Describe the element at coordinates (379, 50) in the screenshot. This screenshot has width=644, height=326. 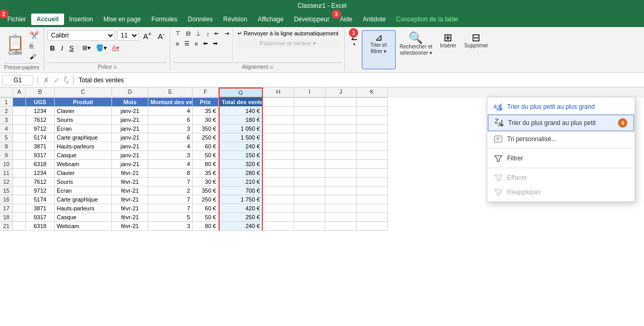
I see `sort-filter-button: ⊿ Trier etfiltrer ▾` at that location.